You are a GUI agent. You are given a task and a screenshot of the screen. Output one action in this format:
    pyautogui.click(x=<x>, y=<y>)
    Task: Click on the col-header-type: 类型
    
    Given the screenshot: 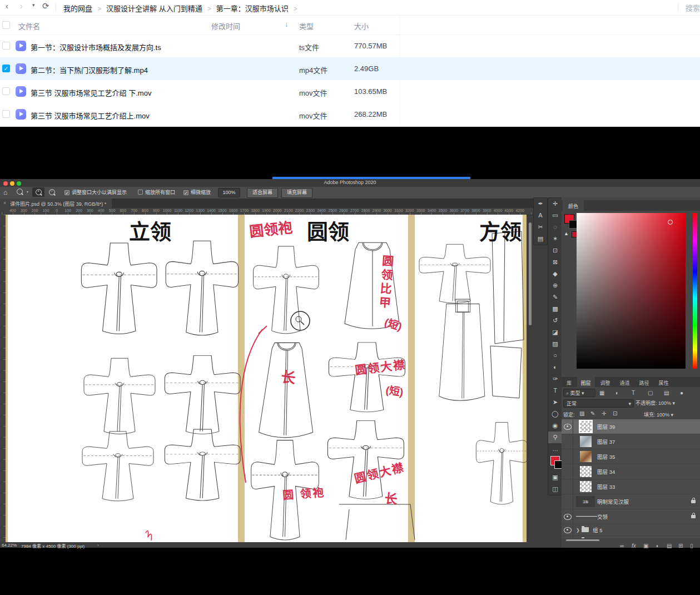 What is the action you would take?
    pyautogui.click(x=306, y=26)
    